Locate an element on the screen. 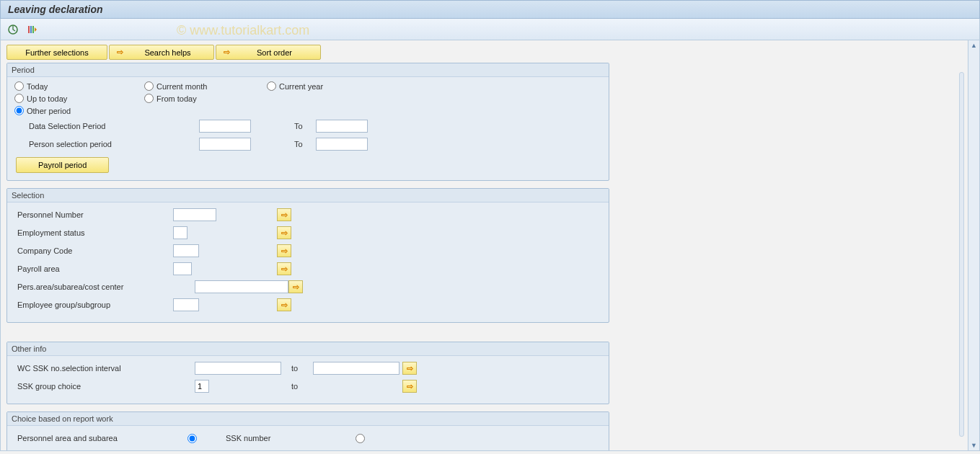  radio-up-to-today: Up to today is located at coordinates (76, 98).